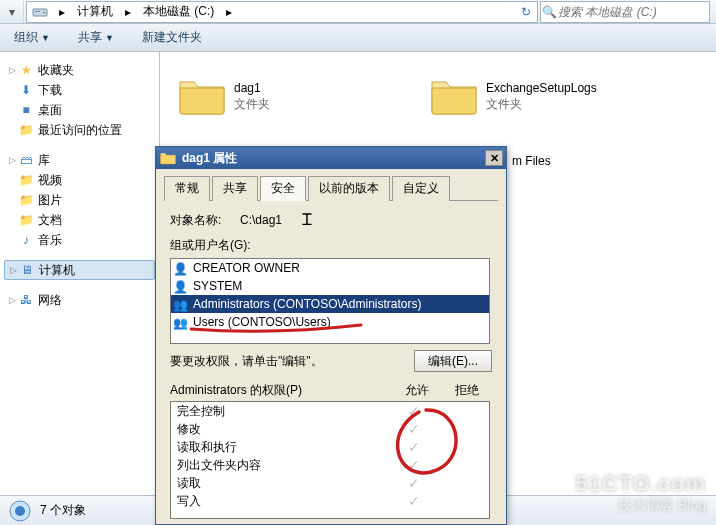  I want to click on allow-header: 允许, so click(417, 390).